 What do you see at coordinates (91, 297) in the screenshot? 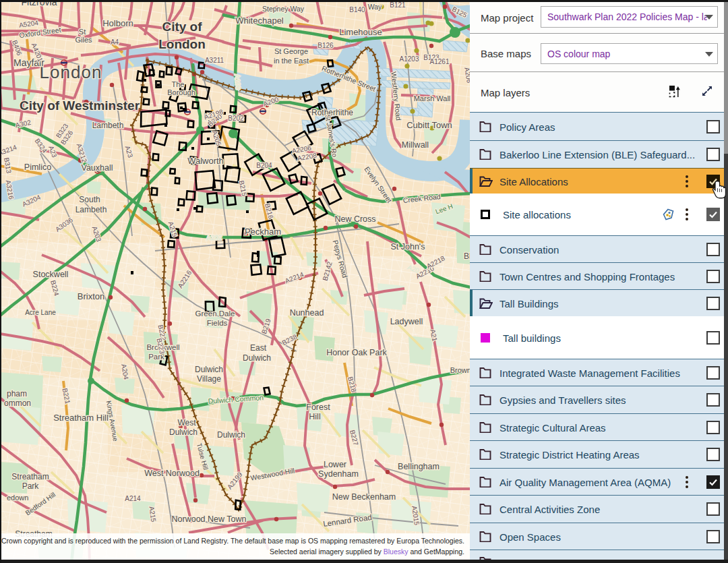
I see `svg-text: Brixton` at bounding box center [91, 297].